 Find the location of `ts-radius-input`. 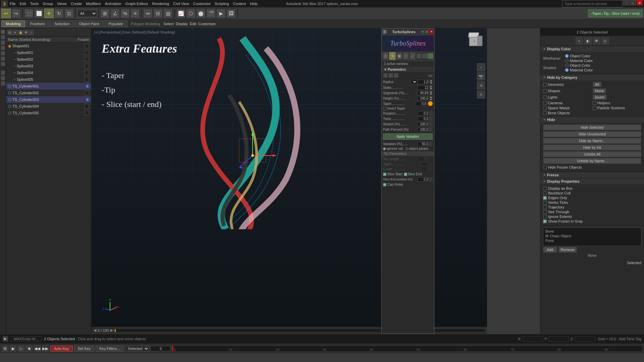

ts-radius-input is located at coordinates (423, 82).